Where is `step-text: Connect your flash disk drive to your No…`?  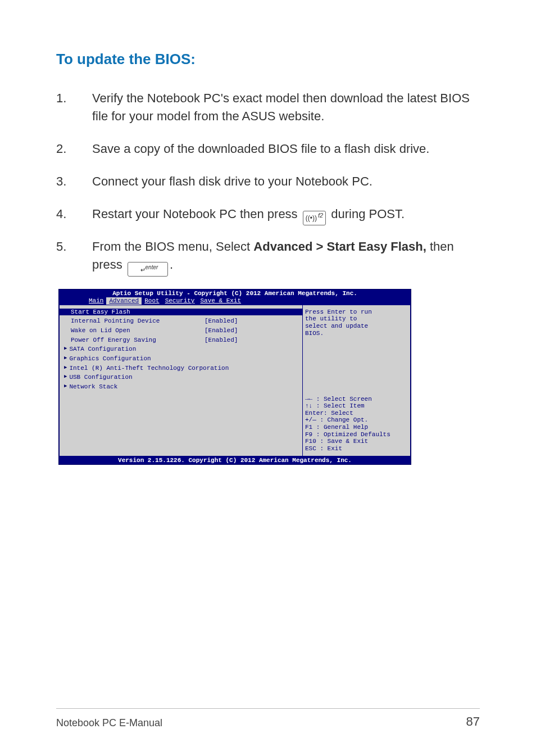
step-text: Connect your flash disk drive to your No… is located at coordinates (286, 182).